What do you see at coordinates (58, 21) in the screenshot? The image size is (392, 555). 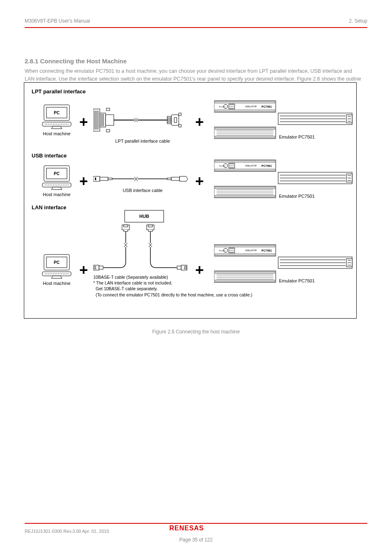 I see `header-left: M306V8T-EPB User's Manual` at bounding box center [58, 21].